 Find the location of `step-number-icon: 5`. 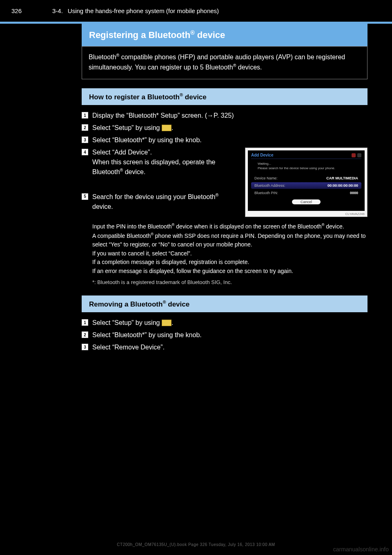

step-number-icon: 5 is located at coordinates (85, 197).